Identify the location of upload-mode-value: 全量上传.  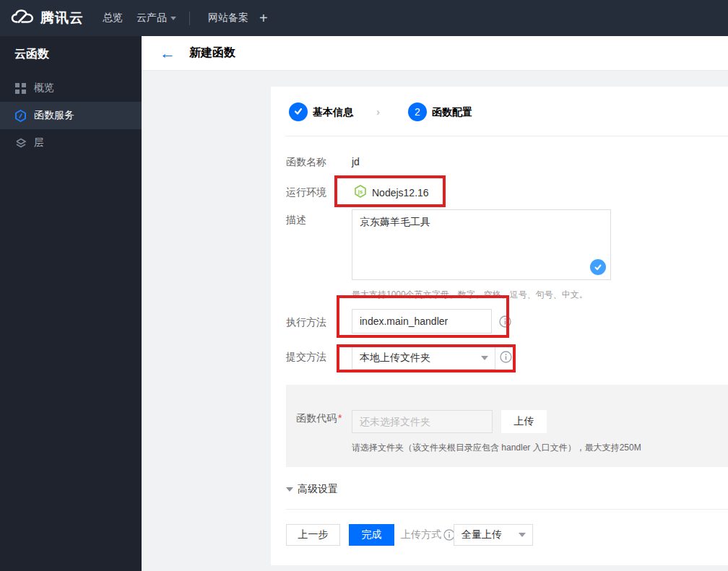
(487, 535).